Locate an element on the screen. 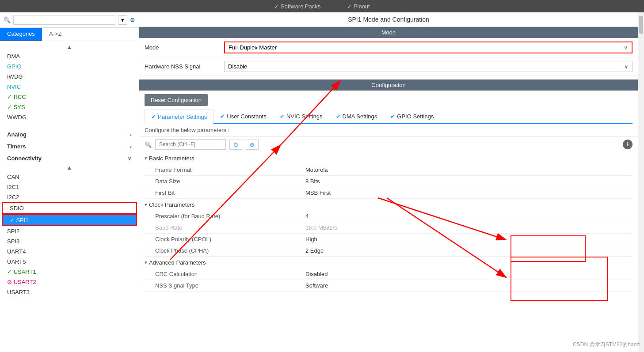 The image size is (644, 352). sidebar-item-wwdg: WWDG is located at coordinates (69, 117).